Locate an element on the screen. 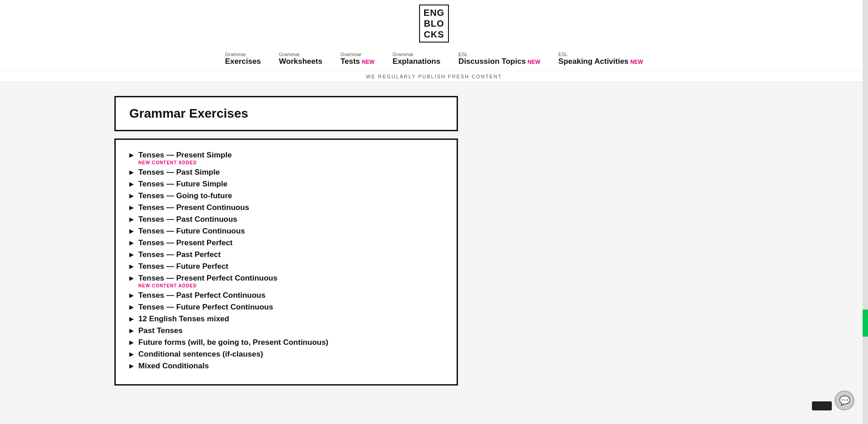 This screenshot has height=424, width=868. list-item-text-present-perfect: Tenses — Present Perfect is located at coordinates (185, 243).